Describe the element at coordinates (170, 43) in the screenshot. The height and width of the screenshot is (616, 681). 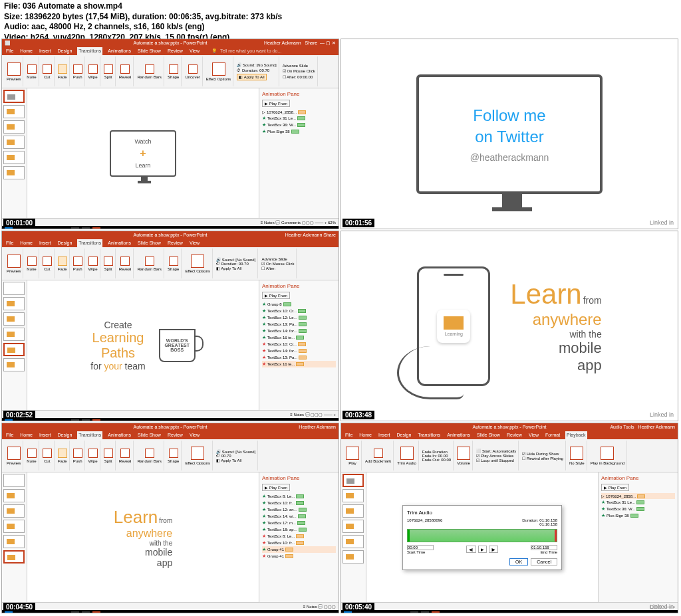
I see `window-titlebar: ⬜ Automate a show.pptx - PowerPoint Heat…` at that location.